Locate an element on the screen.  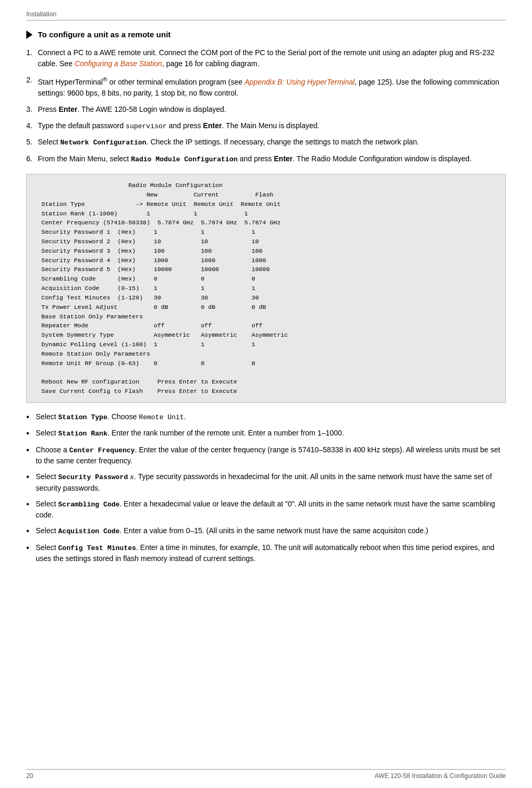
bullet-item-4: • Select Security Password x. Type secur… is located at coordinates (266, 482).